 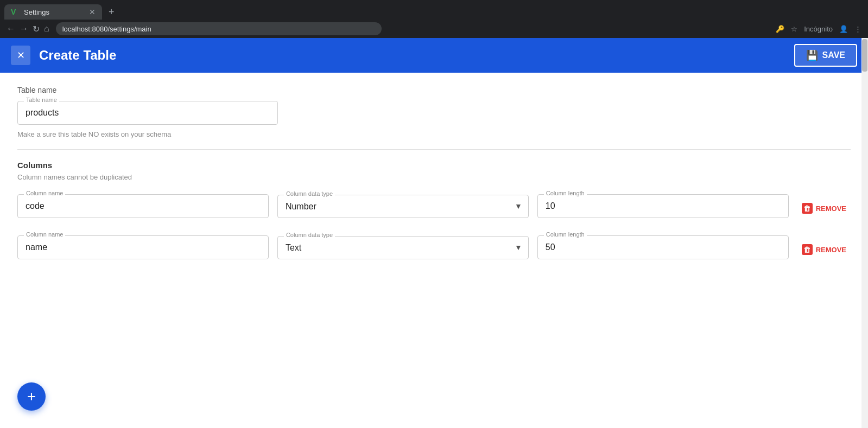 What do you see at coordinates (824, 208) in the screenshot?
I see `remove-button-1: 🗑 REMOVE` at bounding box center [824, 208].